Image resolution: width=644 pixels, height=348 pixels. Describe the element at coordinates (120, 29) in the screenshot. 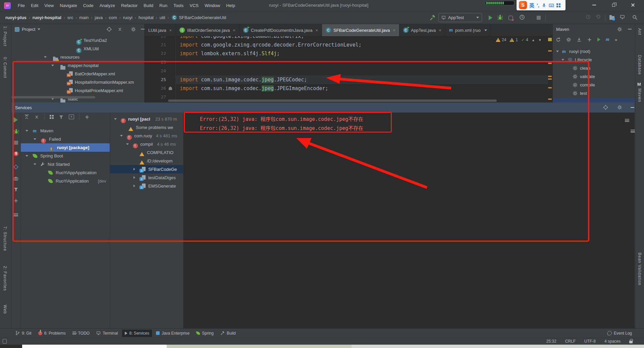

I see `collapse-all-icon` at that location.